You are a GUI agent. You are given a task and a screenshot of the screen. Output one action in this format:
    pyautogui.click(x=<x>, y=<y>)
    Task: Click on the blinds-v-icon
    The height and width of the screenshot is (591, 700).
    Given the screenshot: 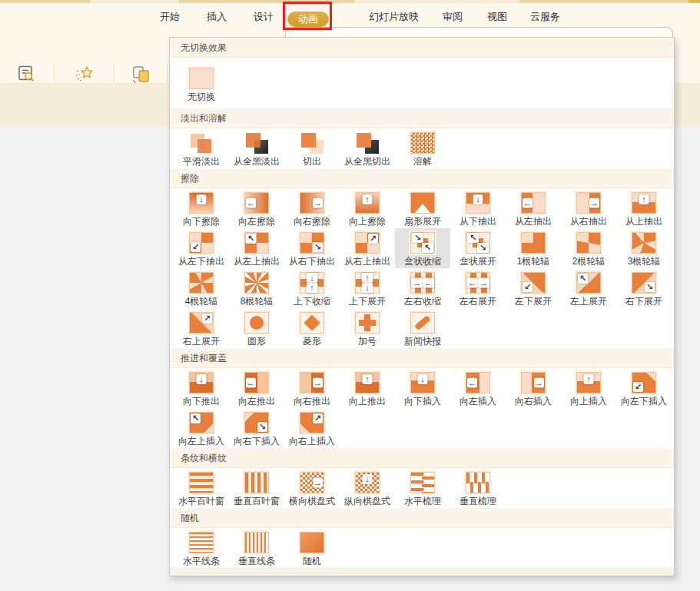 What is the action you would take?
    pyautogui.click(x=257, y=483)
    